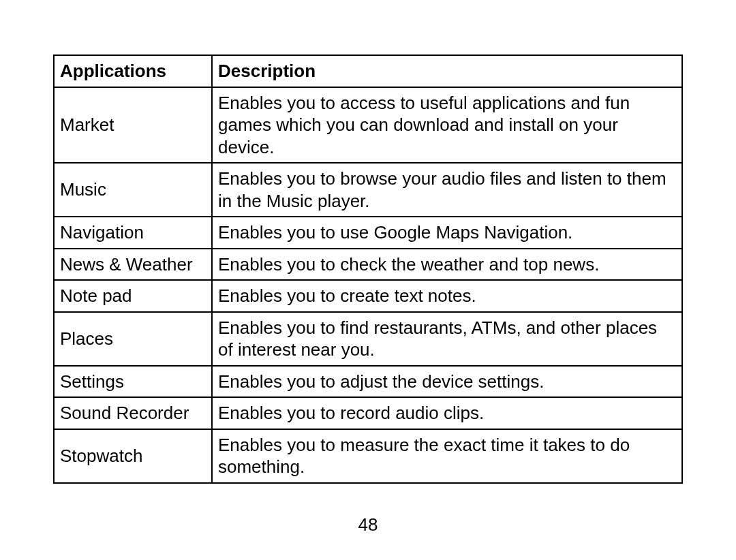 The width and height of the screenshot is (736, 560). Describe the element at coordinates (368, 339) in the screenshot. I see `table-row: Places Enables you to find restaurants, …` at that location.